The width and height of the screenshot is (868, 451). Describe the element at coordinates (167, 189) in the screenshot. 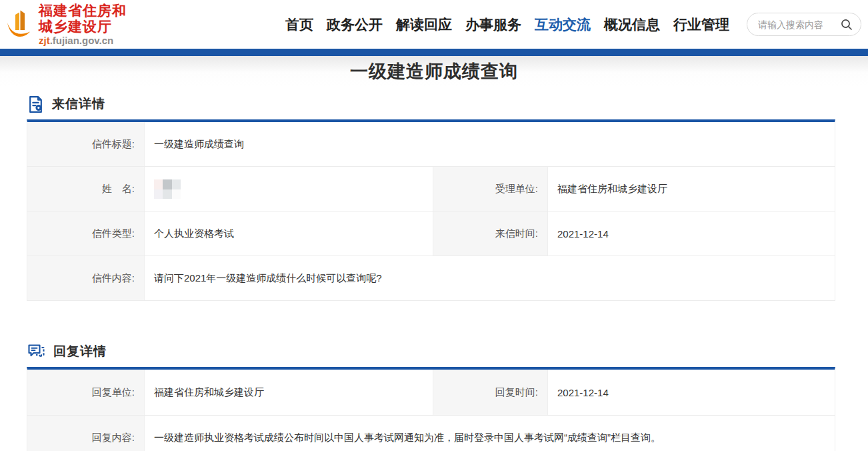

I see `redacted-name-blur` at that location.